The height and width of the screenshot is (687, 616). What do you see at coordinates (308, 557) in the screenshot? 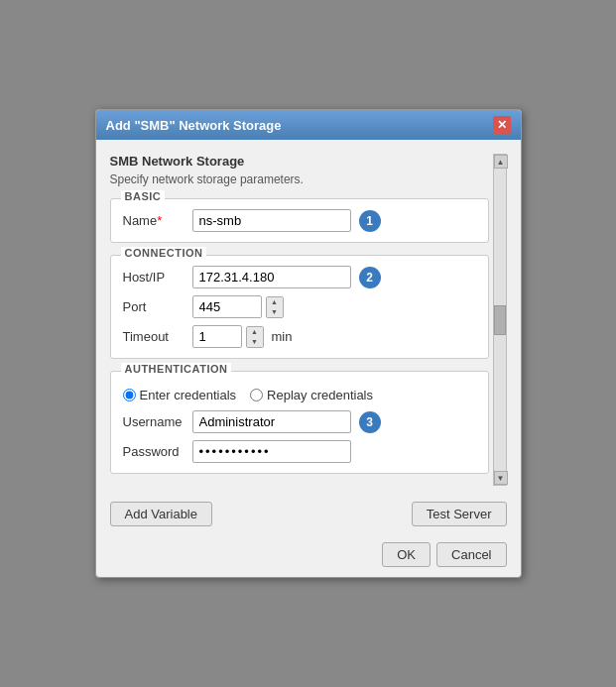
I see `bottom-buttons: OK Cancel` at bounding box center [308, 557].